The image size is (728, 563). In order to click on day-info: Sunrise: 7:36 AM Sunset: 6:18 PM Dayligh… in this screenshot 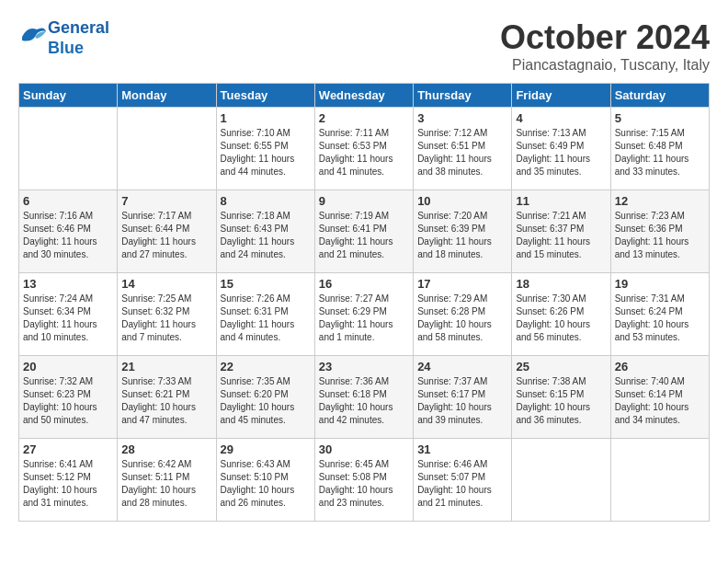, I will do `click(364, 401)`.